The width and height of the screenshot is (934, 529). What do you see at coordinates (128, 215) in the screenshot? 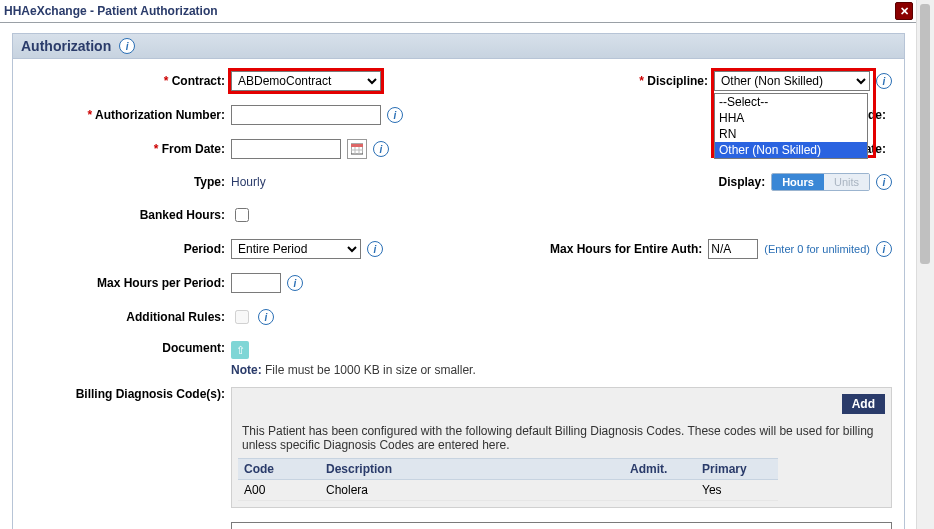
I see `banked-label: Banked Hours:` at bounding box center [128, 215].